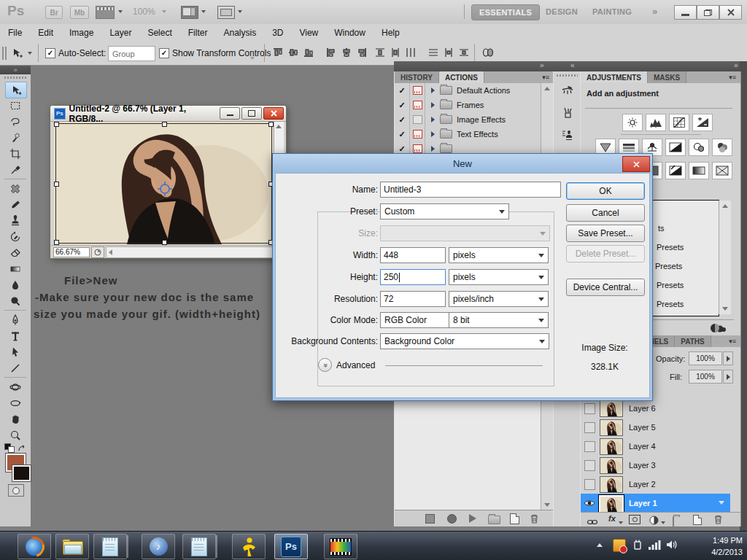  Describe the element at coordinates (621, 523) in the screenshot. I see `layer-style-arrow-icon` at that location.